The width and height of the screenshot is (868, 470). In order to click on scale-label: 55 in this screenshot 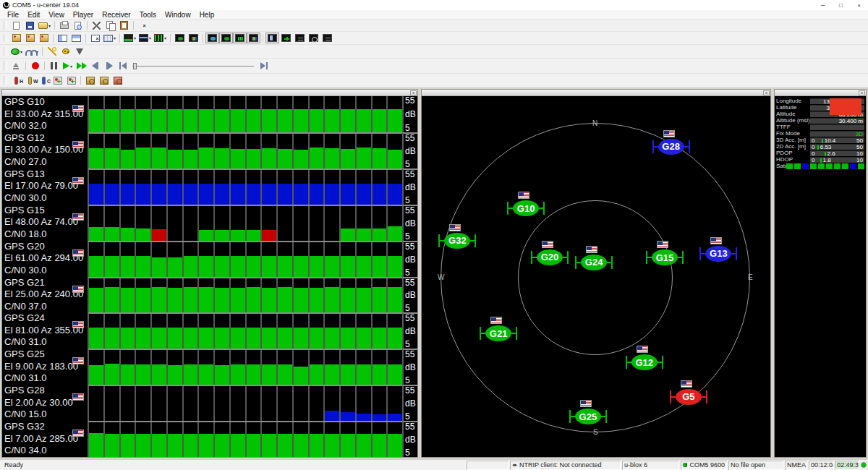, I will do `click(411, 138)`.